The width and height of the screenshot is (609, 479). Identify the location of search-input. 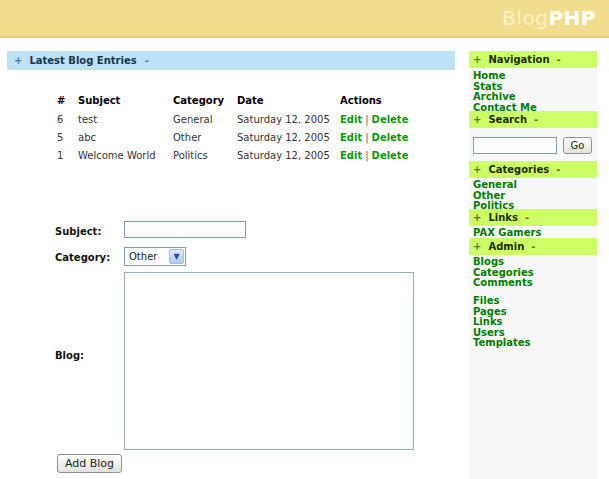
(515, 146).